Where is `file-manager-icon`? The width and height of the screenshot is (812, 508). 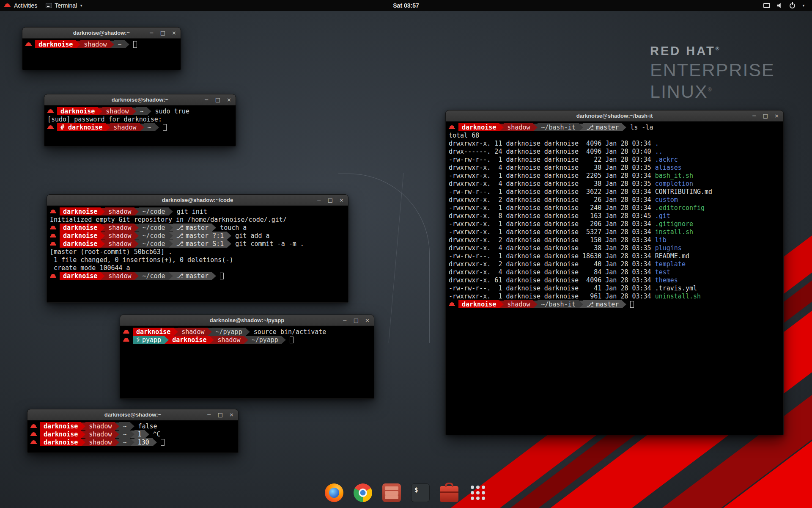 file-manager-icon is located at coordinates (392, 493).